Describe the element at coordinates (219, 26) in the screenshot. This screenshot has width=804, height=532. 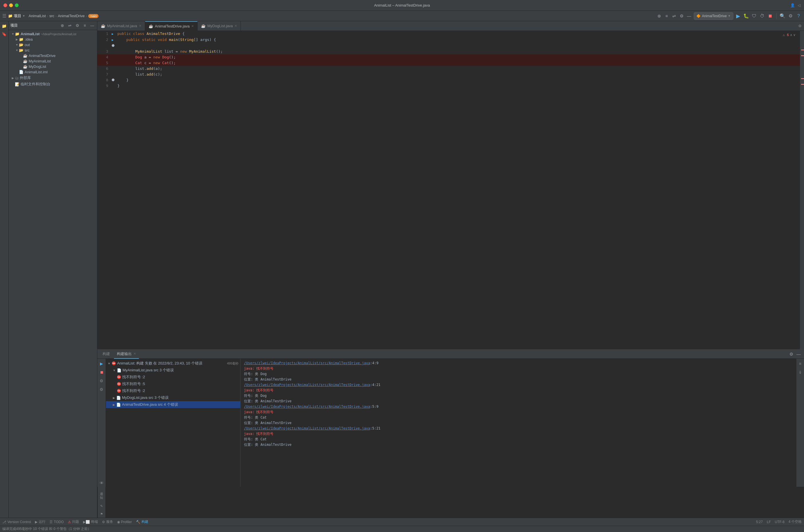
I see `tab-mydoglist: ☕ MyDogList.java ✕` at that location.